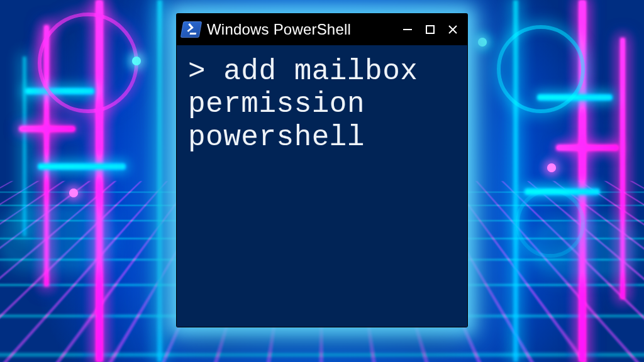  Describe the element at coordinates (408, 30) in the screenshot. I see `minimize-button` at that location.